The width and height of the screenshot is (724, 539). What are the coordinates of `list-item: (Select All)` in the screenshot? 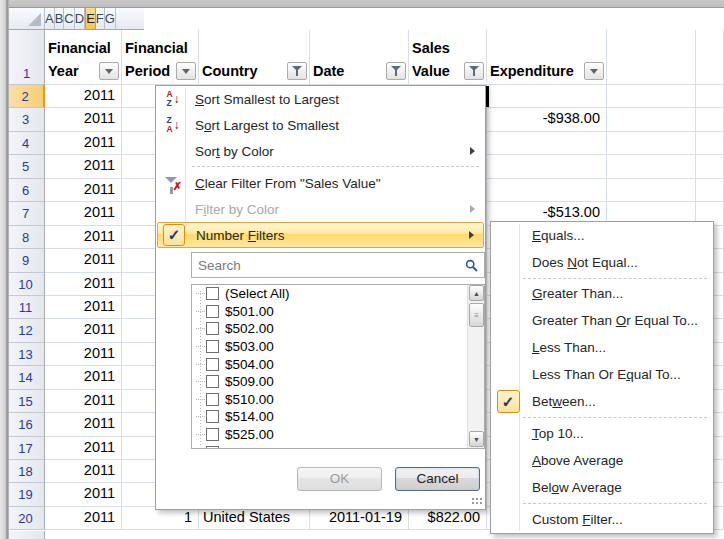 It's located at (338, 294).